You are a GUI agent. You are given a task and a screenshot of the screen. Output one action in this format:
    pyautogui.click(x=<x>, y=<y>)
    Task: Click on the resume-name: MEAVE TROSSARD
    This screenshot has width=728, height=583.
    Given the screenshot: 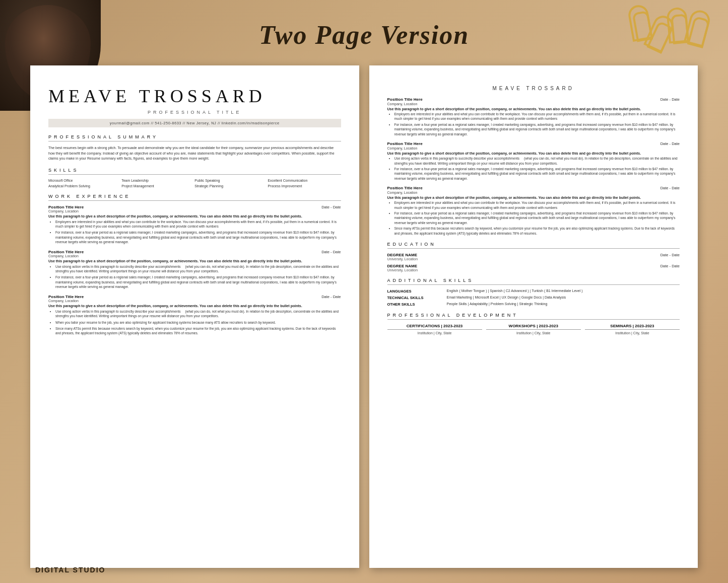 What is the action you would take?
    pyautogui.click(x=194, y=96)
    